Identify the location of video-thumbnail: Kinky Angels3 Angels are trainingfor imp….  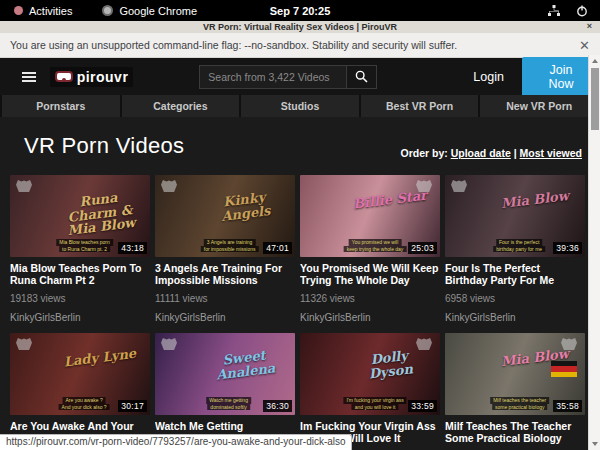
(225, 216).